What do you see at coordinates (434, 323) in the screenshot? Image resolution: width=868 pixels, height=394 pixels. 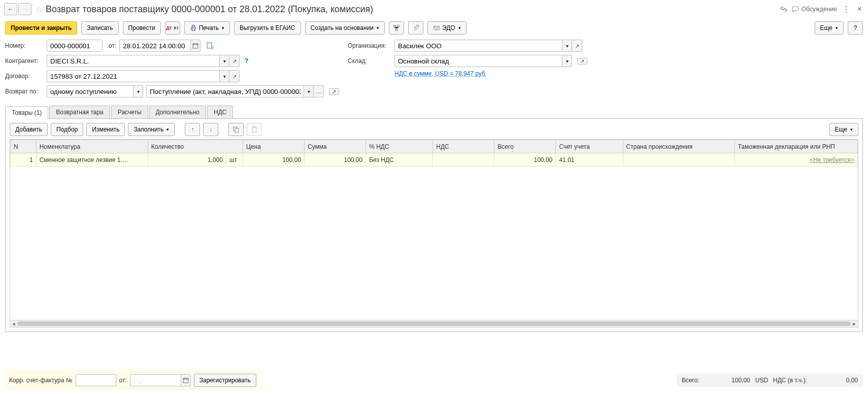 I see `horizontal-scrollbar: ◄ ►` at bounding box center [434, 323].